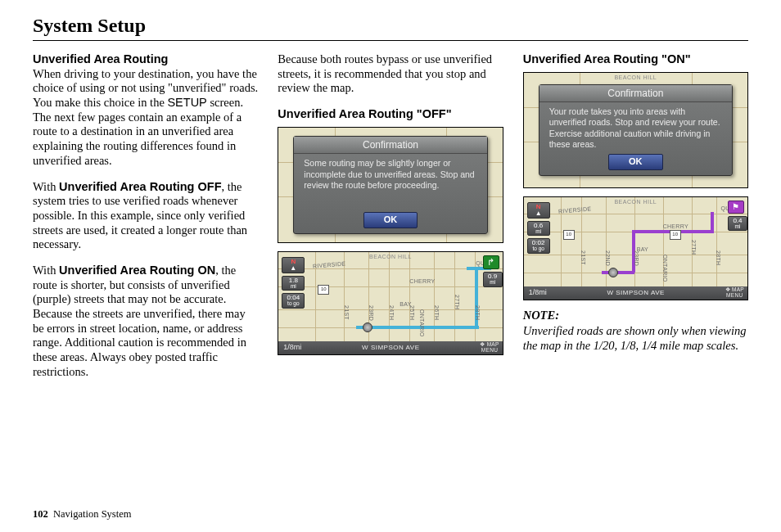 The height and width of the screenshot is (532, 781). What do you see at coordinates (41, 514) in the screenshot?
I see `page-number: 102` at bounding box center [41, 514].